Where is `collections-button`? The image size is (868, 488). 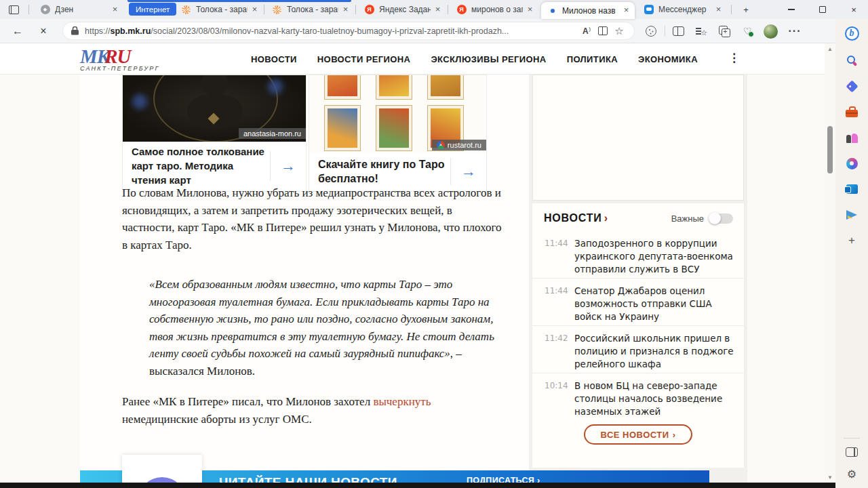
collections-button is located at coordinates (724, 31).